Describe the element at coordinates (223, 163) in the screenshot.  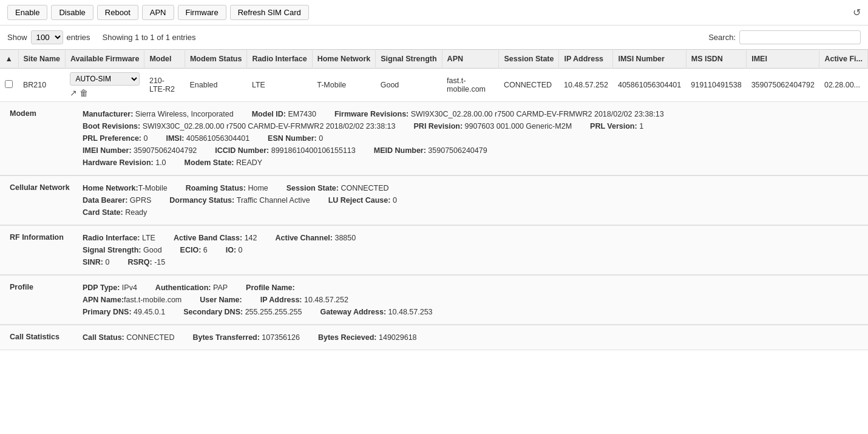
I see `modem-modem-state: Modem State: READY` at that location.